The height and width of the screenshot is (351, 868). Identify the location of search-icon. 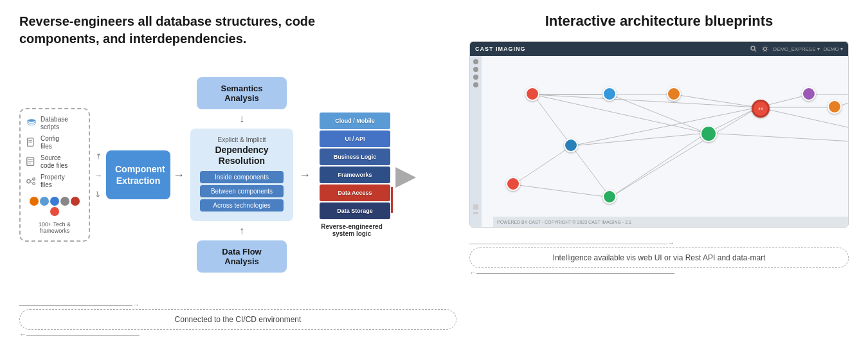
(754, 49).